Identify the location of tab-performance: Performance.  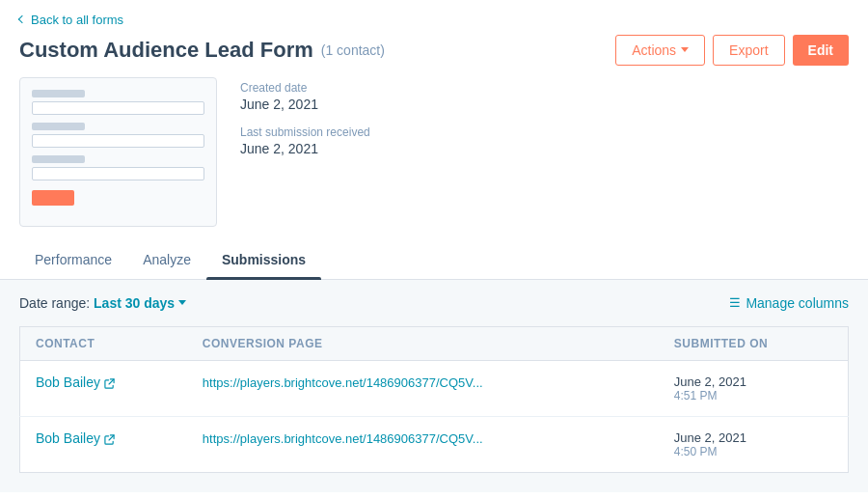
(73, 261).